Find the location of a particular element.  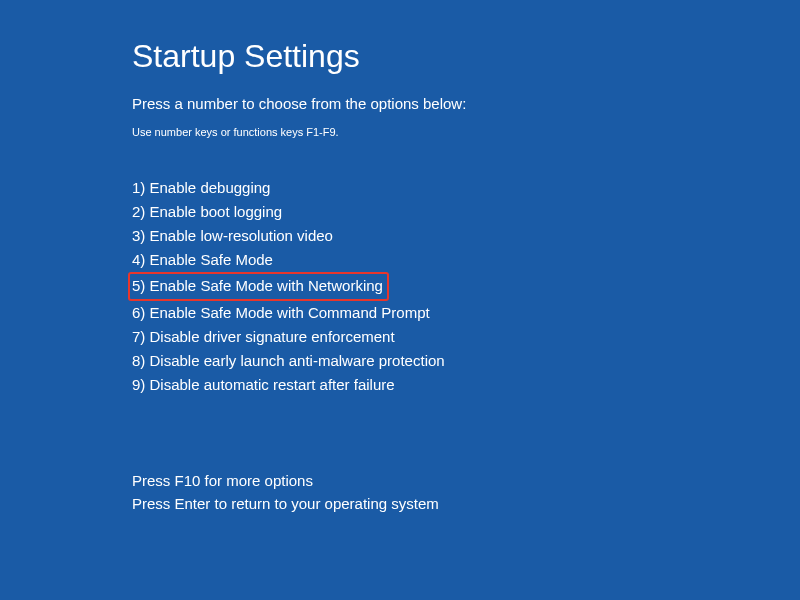

footer-more-options: Press F10 for more options is located at coordinates (466, 480).